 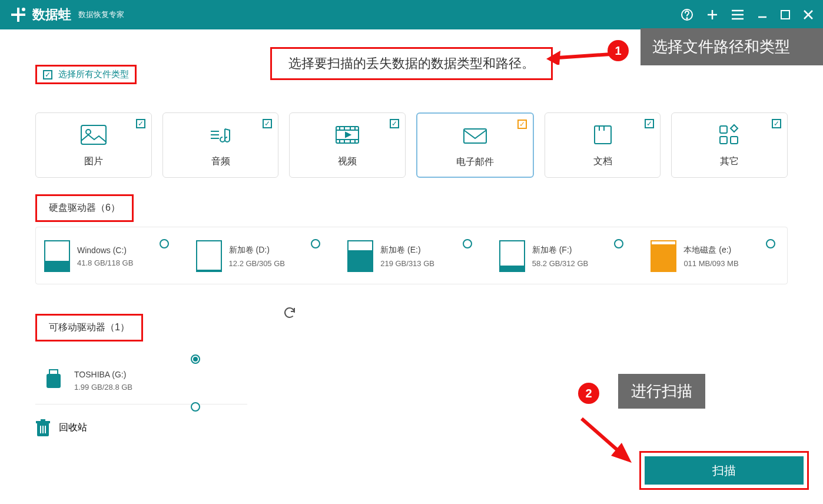 What do you see at coordinates (729, 161) in the screenshot?
I see `type-label: 其它` at bounding box center [729, 161].